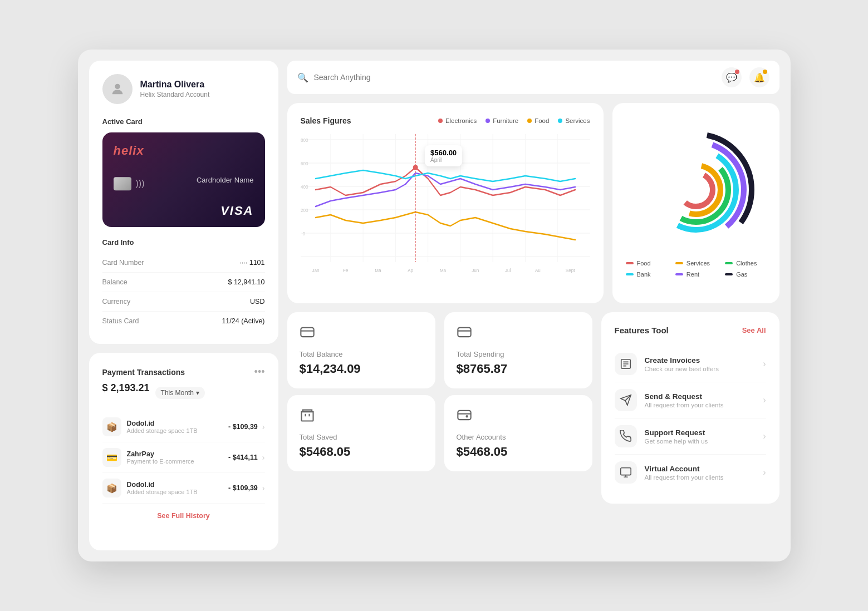 The height and width of the screenshot is (611, 868). What do you see at coordinates (690, 408) in the screenshot?
I see `features-panel: Features Tool See All Create Invoices Ch…` at bounding box center [690, 408].